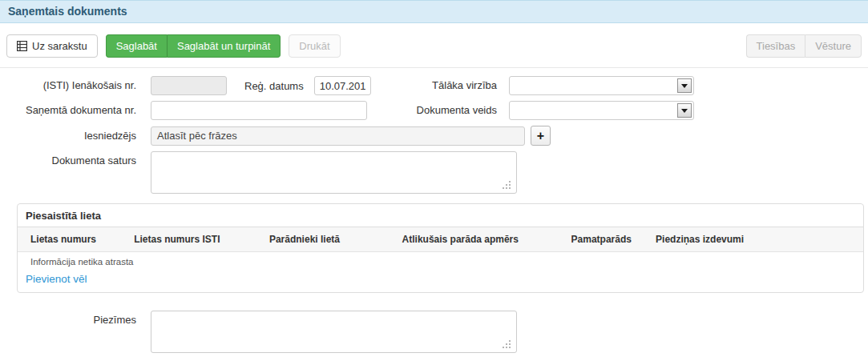 The width and height of the screenshot is (868, 357). Describe the element at coordinates (314, 46) in the screenshot. I see `print-button: Drukāt` at that location.